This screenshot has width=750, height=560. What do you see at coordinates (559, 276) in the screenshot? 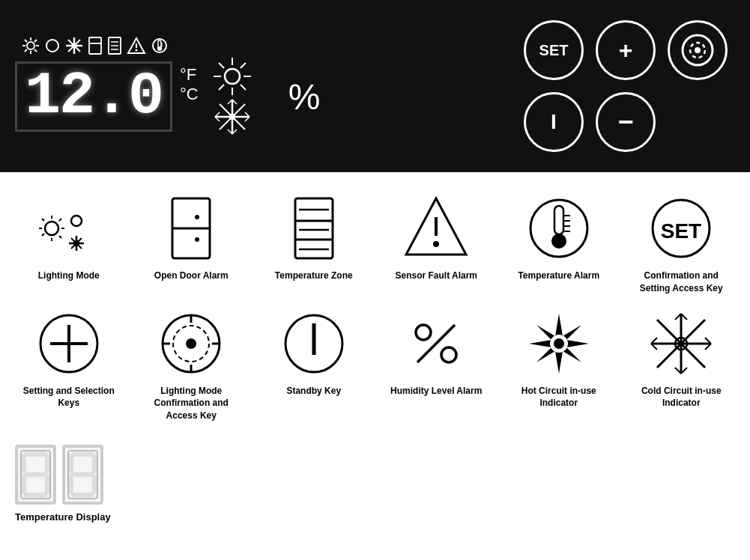
I see `temperature-alarm-label: Temperature Alarm` at bounding box center [559, 276].